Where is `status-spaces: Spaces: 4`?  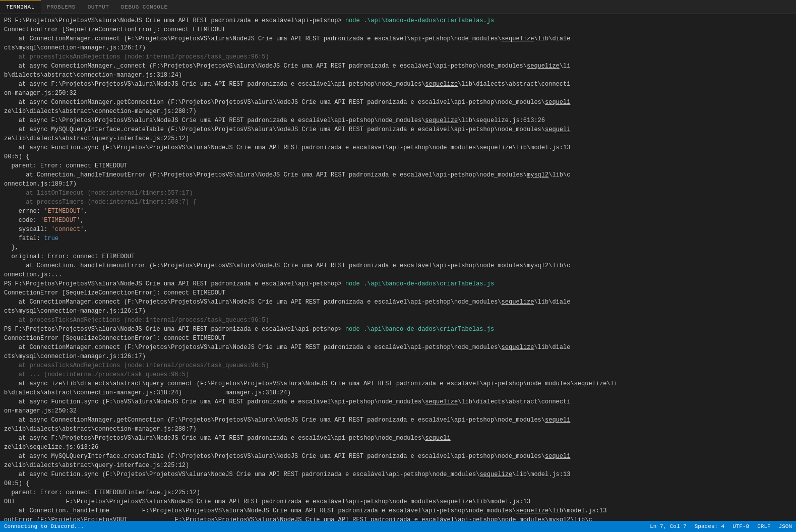 status-spaces: Spaces: 4 is located at coordinates (710, 526).